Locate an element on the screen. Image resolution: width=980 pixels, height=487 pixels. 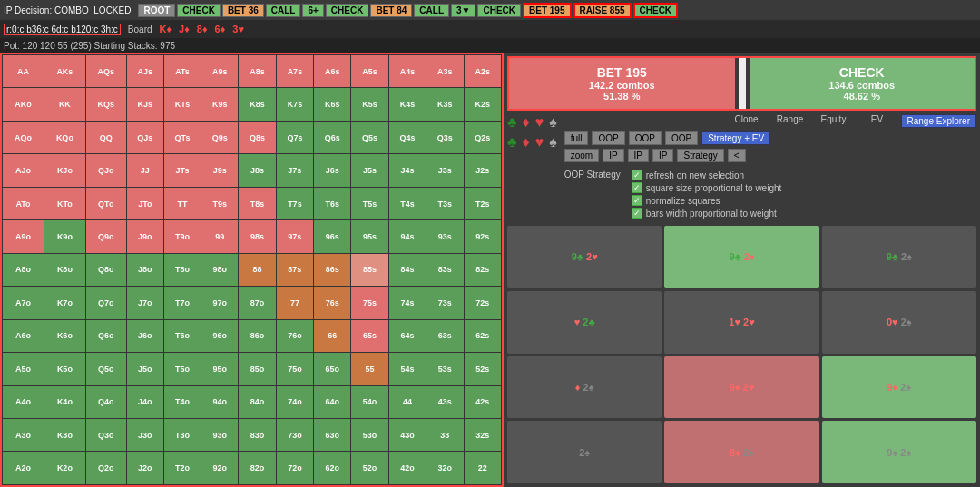
grid-cell-J9o: J9o is located at coordinates (145, 237).